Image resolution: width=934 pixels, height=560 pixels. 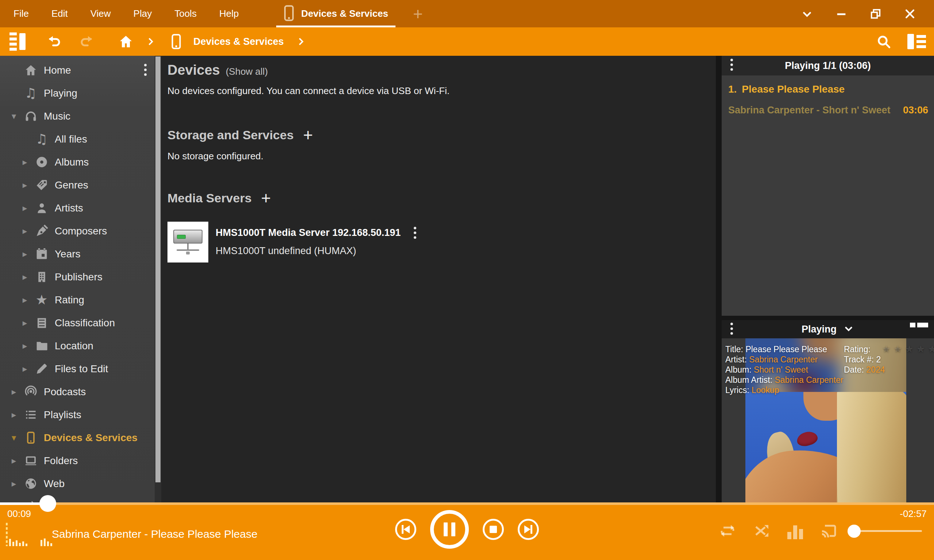 I want to click on now-playing-menu-icon, so click(x=732, y=329).